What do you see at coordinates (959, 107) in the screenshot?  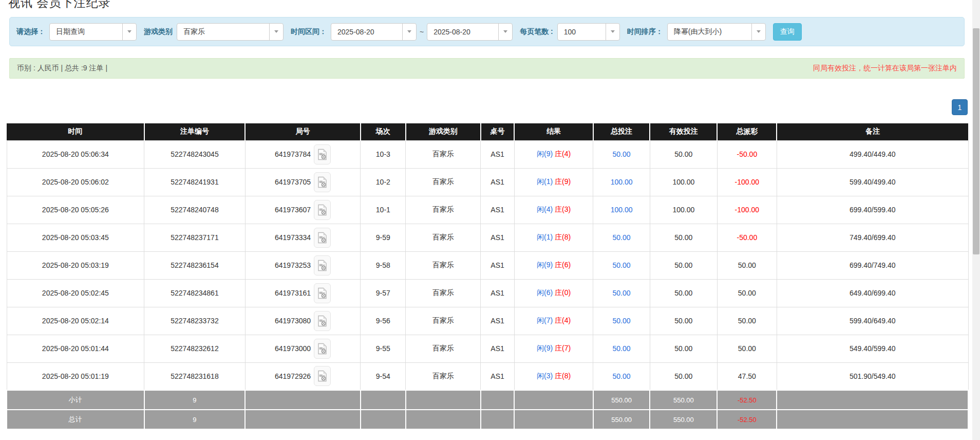 I see `pagination-page-1: 1` at bounding box center [959, 107].